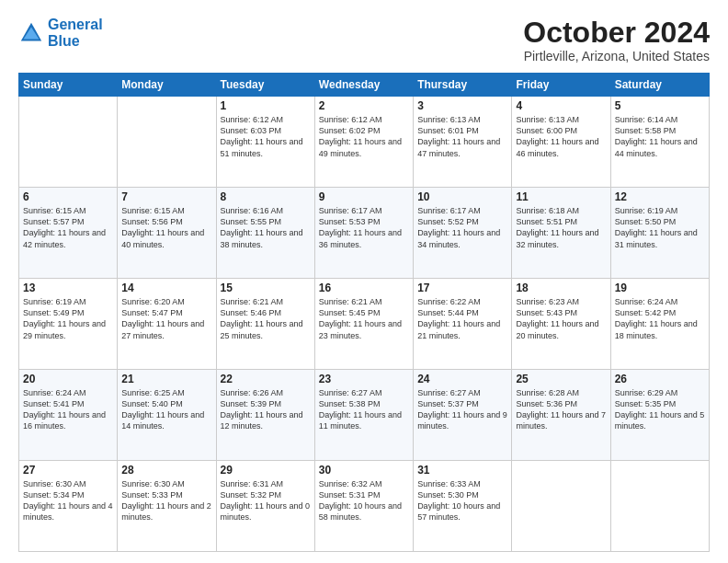 This screenshot has width=728, height=563. I want to click on day-number: 1, so click(266, 106).